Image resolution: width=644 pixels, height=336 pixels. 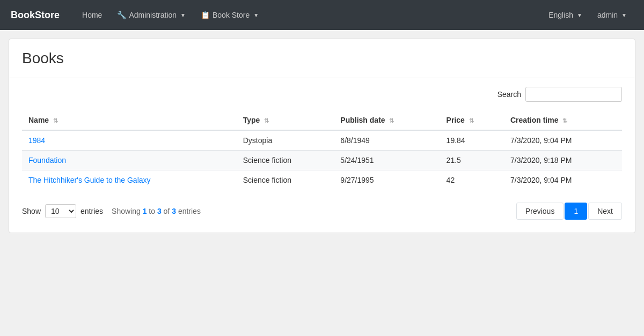 I want to click on nav-administration: 🔧 Administration ▼, so click(x=151, y=15).